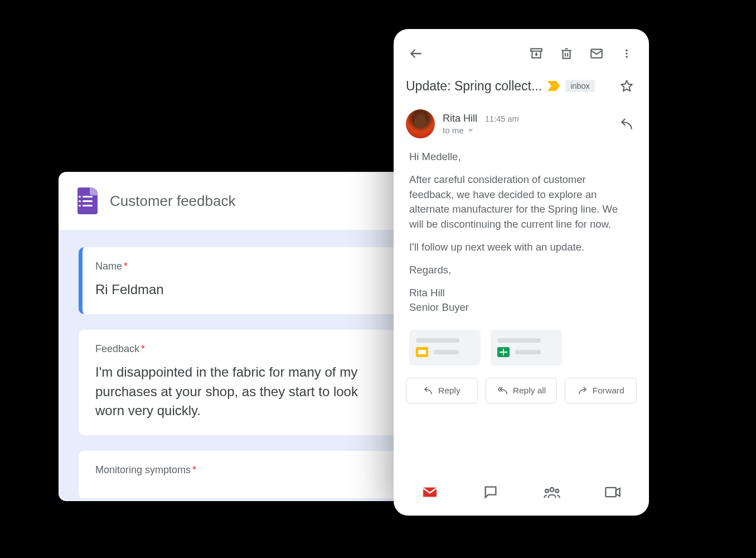  Describe the element at coordinates (521, 493) in the screenshot. I see `bottom-nav` at that location.